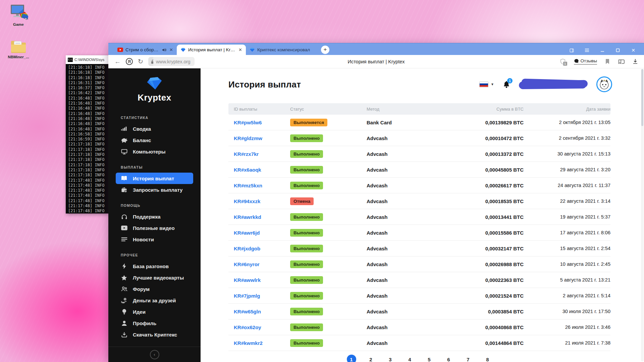 The image size is (644, 362). What do you see at coordinates (145, 323) in the screenshot?
I see `sidebar-item-label: Профиль` at bounding box center [145, 323].